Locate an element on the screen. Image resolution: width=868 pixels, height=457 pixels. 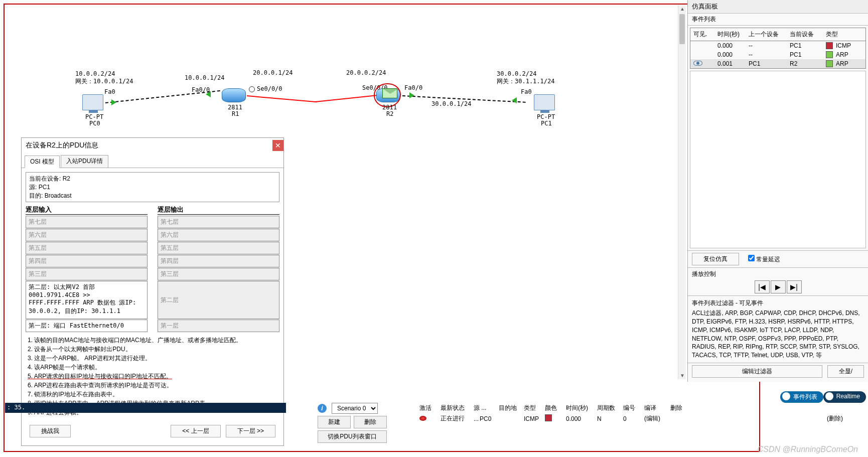
r1-l1: 2811 is located at coordinates (235, 107).